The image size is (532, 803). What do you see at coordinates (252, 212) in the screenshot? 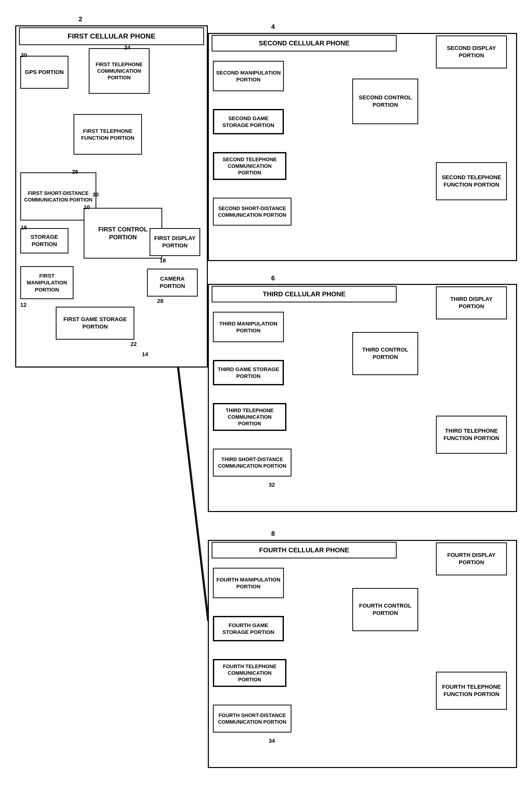
I see `phone2-short-dist: SECOND SHORT-DISTANCE COMMUNICATION PORT…` at bounding box center [252, 212].